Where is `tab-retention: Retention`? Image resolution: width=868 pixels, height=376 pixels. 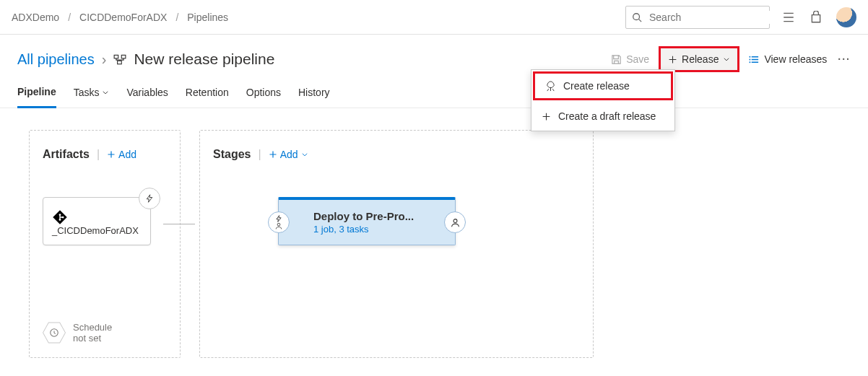
tab-retention: Retention is located at coordinates (207, 92).